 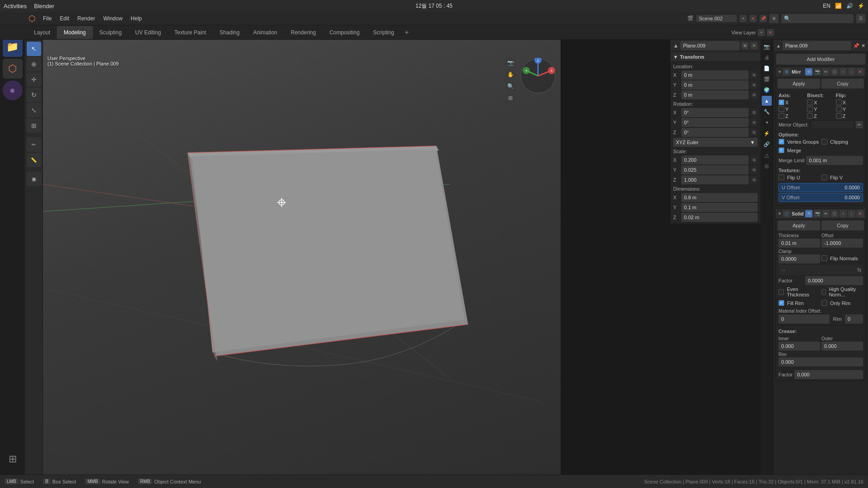 I want to click on view-layer-props-btn: 📄, so click(x=767, y=68).